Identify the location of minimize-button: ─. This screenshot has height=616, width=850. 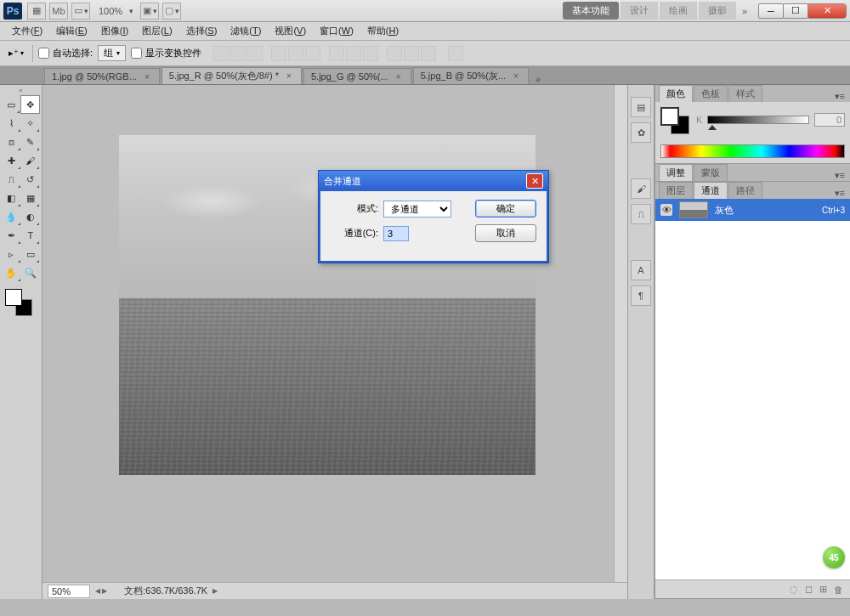
(771, 11).